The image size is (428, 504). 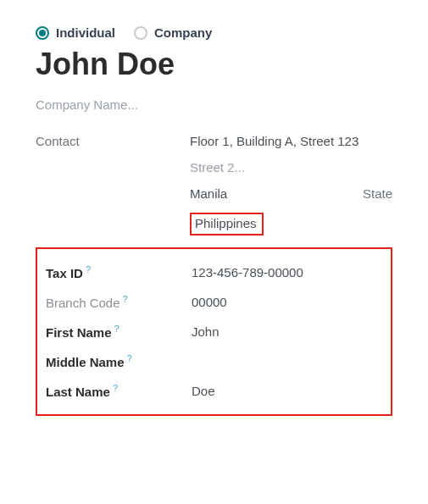 I want to click on contact-type-radio-group: Individual Company, so click(x=214, y=32).